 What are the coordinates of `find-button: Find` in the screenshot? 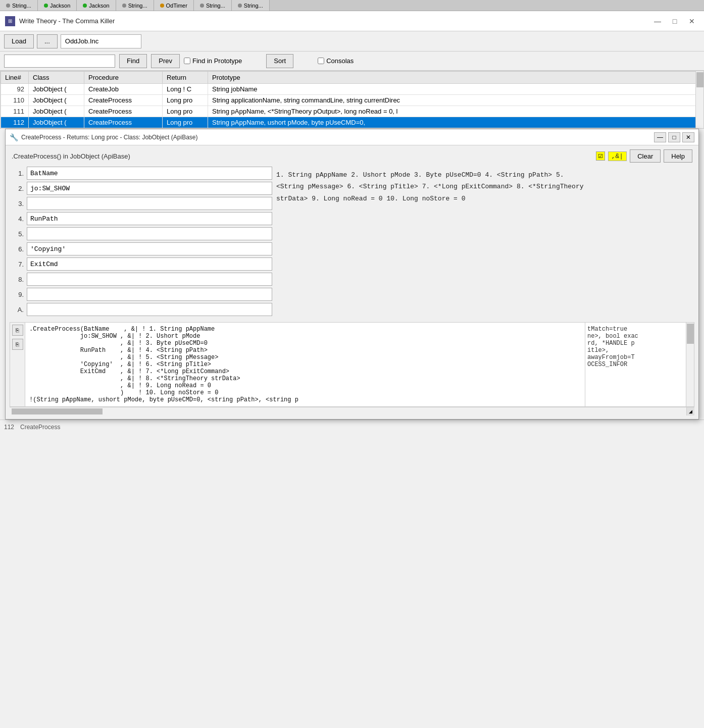 It's located at (133, 61).